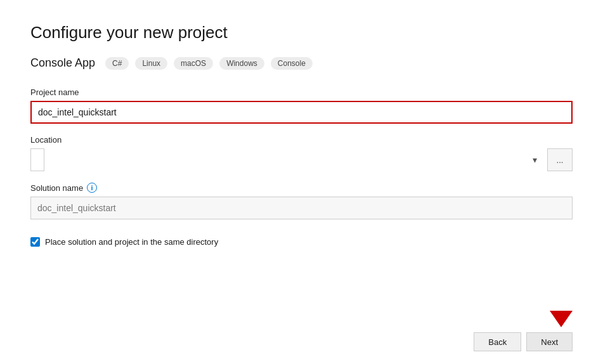 The image size is (603, 364). Describe the element at coordinates (292, 63) in the screenshot. I see `tag-console: Console` at that location.